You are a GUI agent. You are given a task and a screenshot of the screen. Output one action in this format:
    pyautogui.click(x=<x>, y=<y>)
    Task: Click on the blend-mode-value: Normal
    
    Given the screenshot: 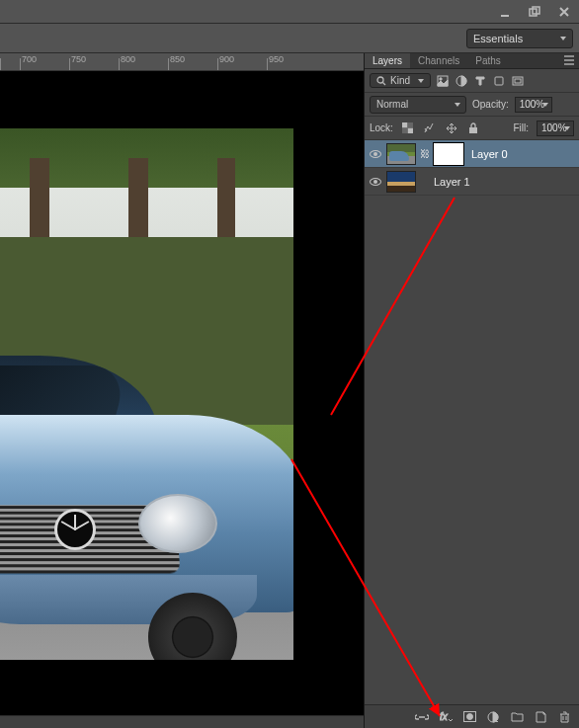 What is the action you would take?
    pyautogui.click(x=392, y=105)
    